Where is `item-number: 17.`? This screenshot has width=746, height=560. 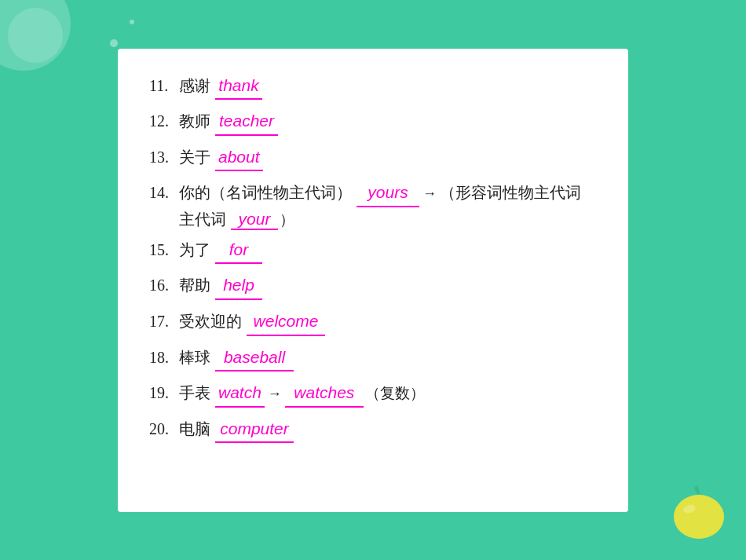 item-number: 17. is located at coordinates (164, 321).